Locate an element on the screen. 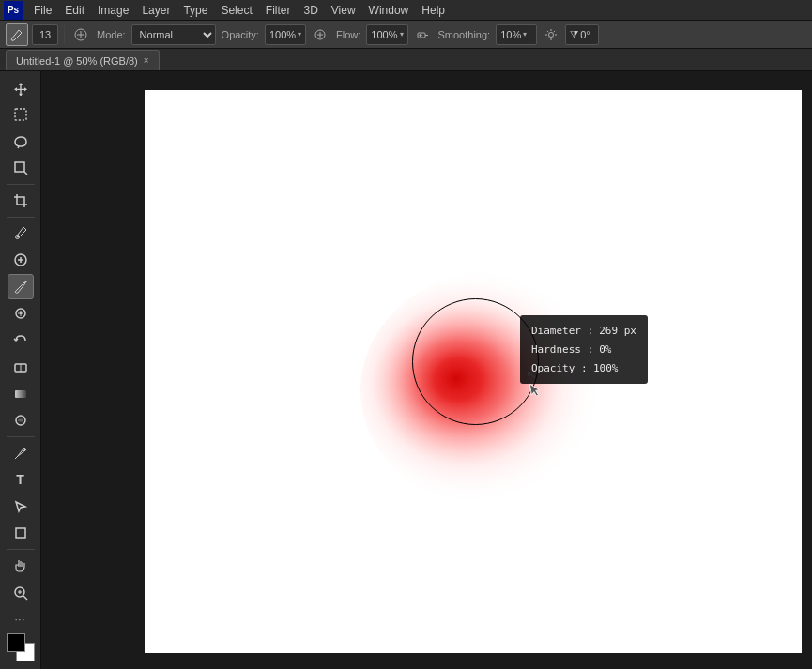 This screenshot has width=812, height=669. brush-tool-icon is located at coordinates (17, 35).